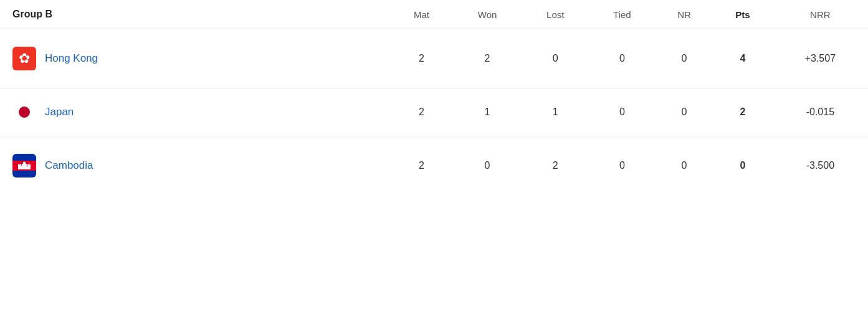  Describe the element at coordinates (622, 15) in the screenshot. I see `tied-header: Tied` at that location.